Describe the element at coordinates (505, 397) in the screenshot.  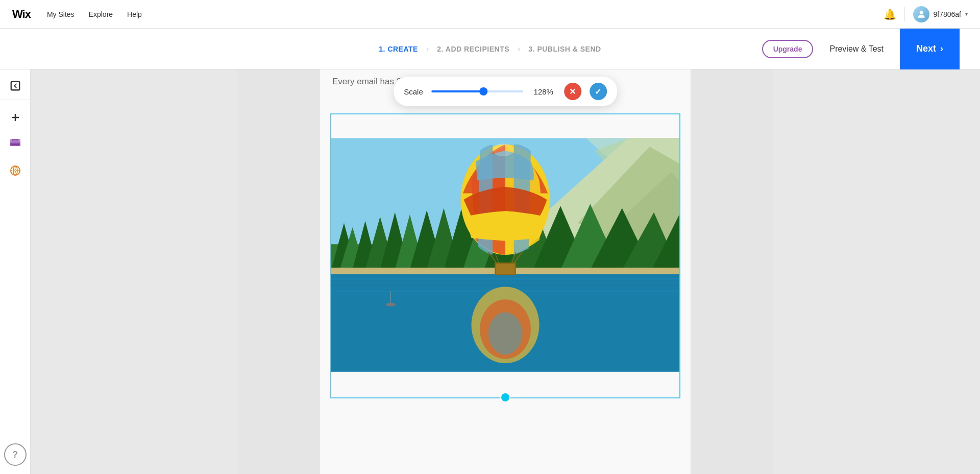
I see `image-resize-handle` at that location.